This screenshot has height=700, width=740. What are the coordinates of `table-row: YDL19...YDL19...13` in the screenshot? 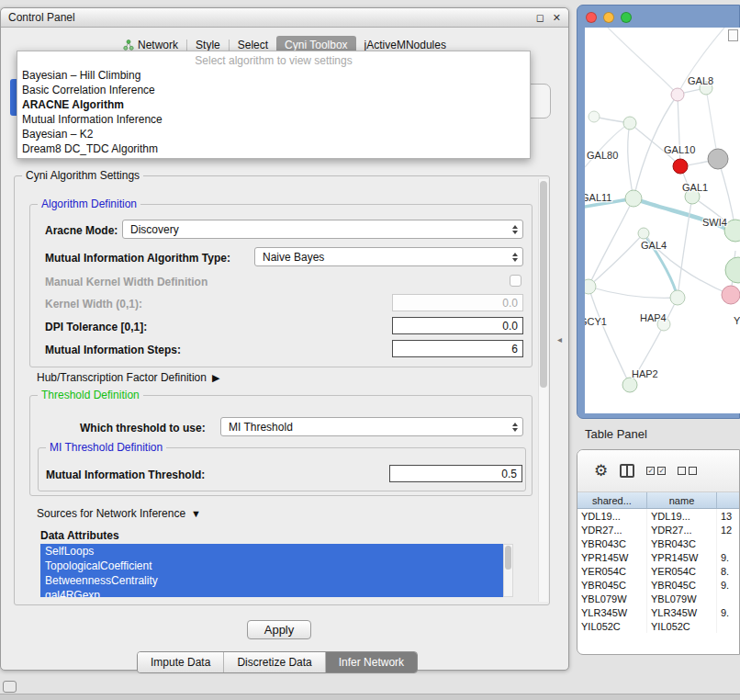 It's located at (658, 516).